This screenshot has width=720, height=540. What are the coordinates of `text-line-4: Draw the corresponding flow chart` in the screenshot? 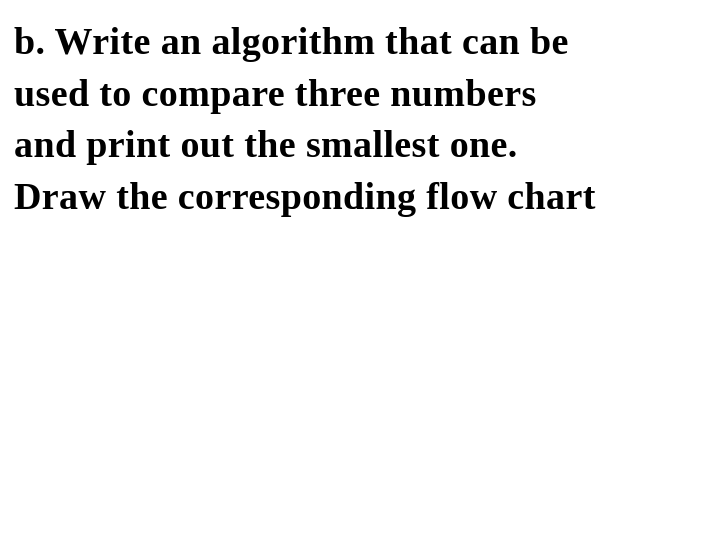 It's located at (360, 197).